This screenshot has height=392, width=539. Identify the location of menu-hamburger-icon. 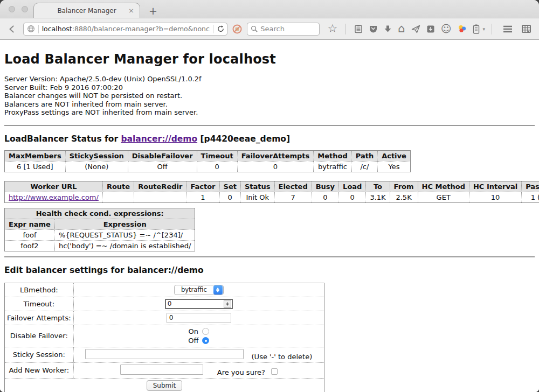
(508, 29).